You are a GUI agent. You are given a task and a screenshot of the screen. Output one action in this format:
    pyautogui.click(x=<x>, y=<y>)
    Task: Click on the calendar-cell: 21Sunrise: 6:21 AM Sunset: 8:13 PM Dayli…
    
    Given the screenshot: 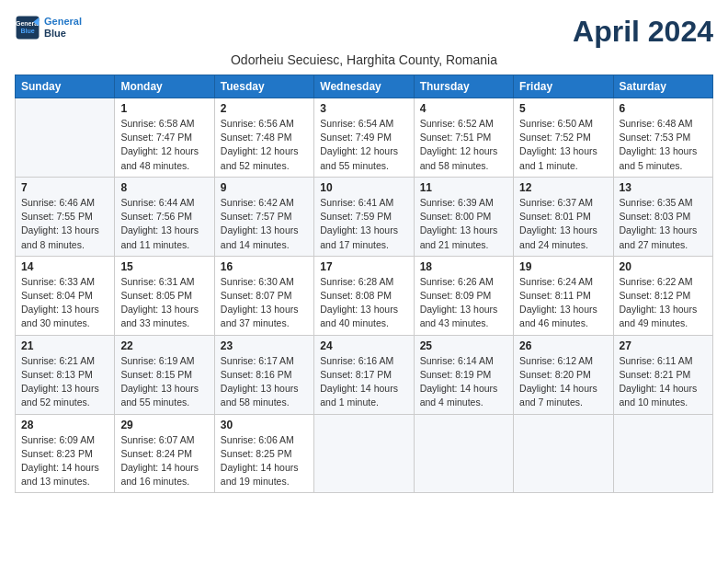 What is the action you would take?
    pyautogui.click(x=65, y=374)
    